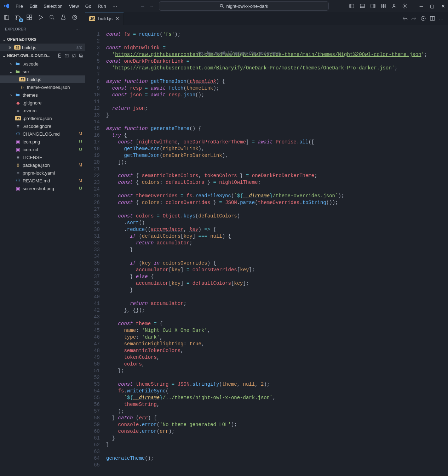 This screenshot has height=476, width=448. What do you see at coordinates (244, 6) in the screenshot?
I see `command-center: night-owl-x-one-dark` at bounding box center [244, 6].